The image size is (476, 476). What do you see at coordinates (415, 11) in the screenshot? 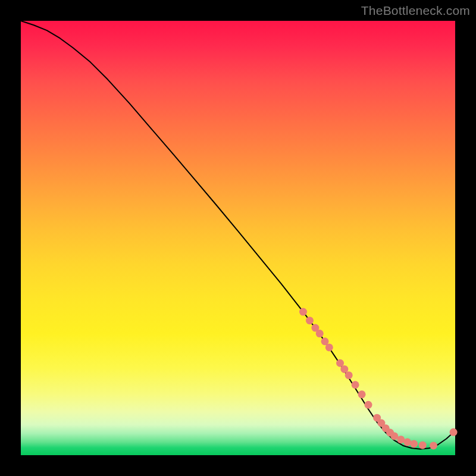
I see `watermark-text: TheBottleneck.com` at bounding box center [415, 11].